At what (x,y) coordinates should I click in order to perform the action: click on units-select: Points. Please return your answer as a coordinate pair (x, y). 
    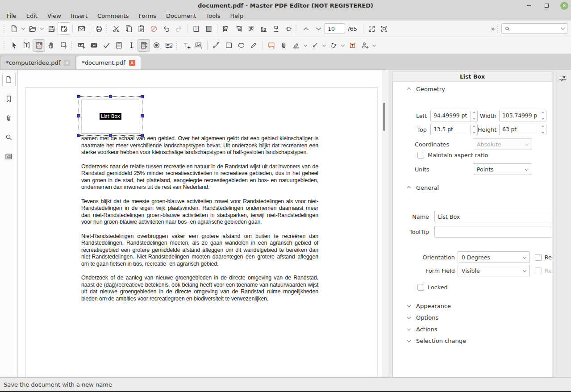
    Looking at the image, I should click on (503, 169).